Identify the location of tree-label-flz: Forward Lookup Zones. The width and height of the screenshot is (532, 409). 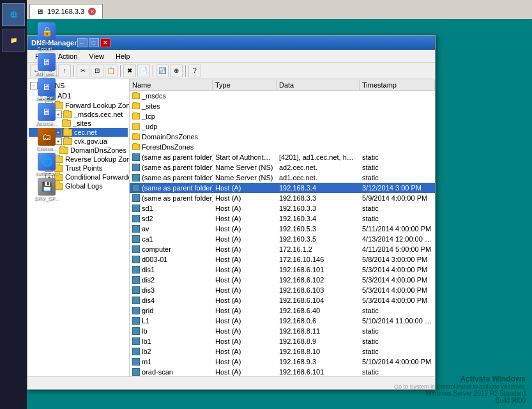
(97, 105).